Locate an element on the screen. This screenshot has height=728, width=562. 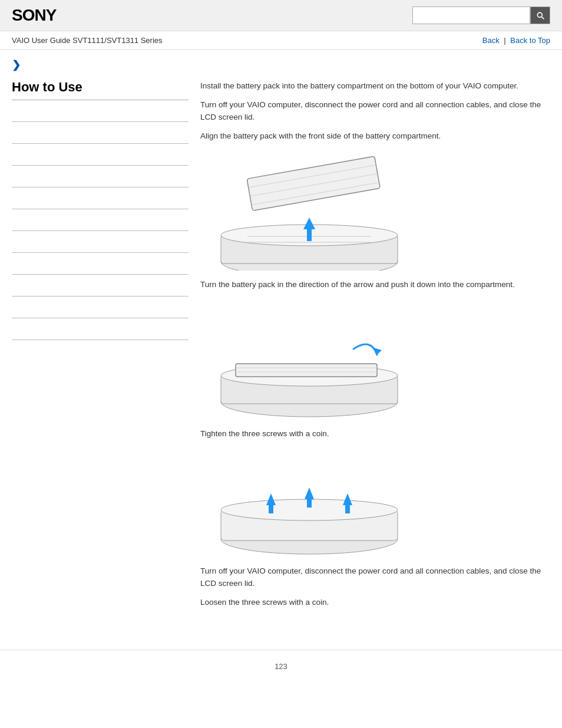
sidebar-links is located at coordinates (100, 220).